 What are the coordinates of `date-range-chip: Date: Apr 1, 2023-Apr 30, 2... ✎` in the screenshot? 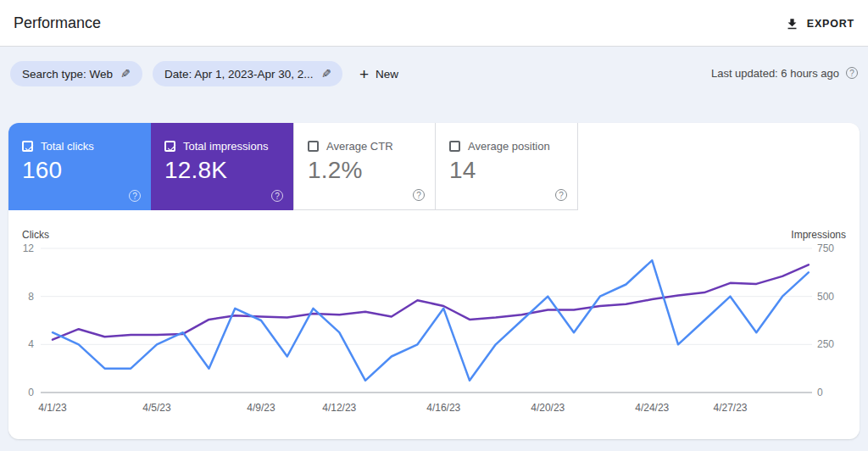 It's located at (248, 74).